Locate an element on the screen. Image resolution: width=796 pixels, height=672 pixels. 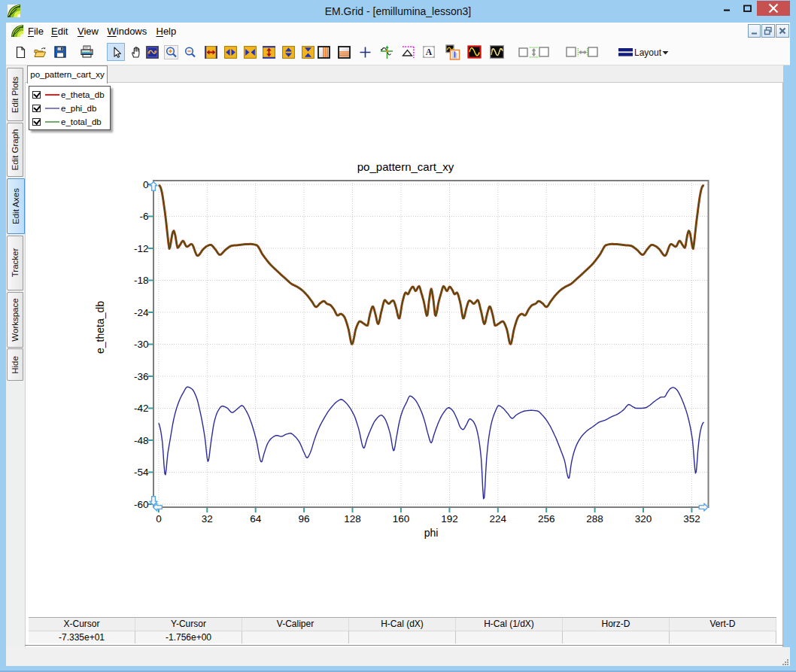
svg-text: 256 is located at coordinates (546, 519).